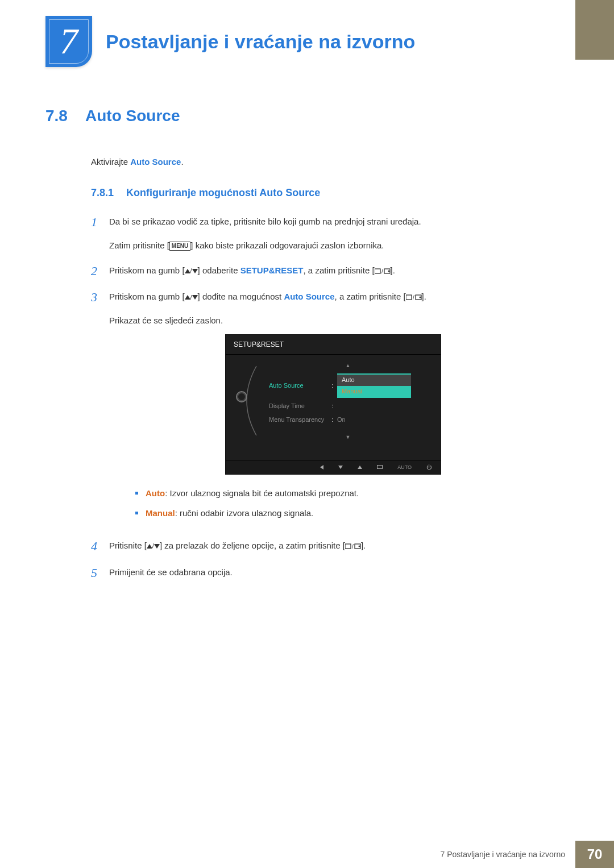 This screenshot has height=868, width=614. Describe the element at coordinates (100, 409) in the screenshot. I see `step-number: 3` at that location.